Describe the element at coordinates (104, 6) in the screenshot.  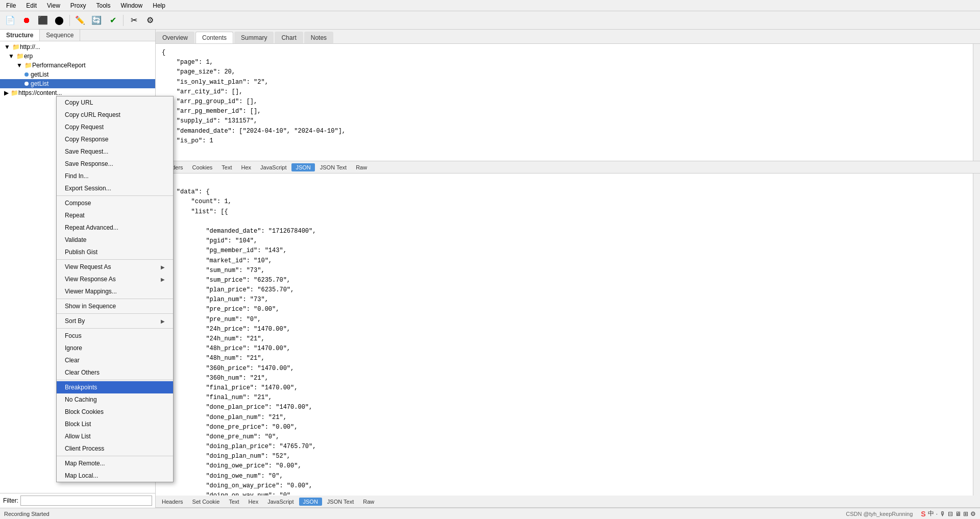
I see `menu-tools: Tools` at that location.